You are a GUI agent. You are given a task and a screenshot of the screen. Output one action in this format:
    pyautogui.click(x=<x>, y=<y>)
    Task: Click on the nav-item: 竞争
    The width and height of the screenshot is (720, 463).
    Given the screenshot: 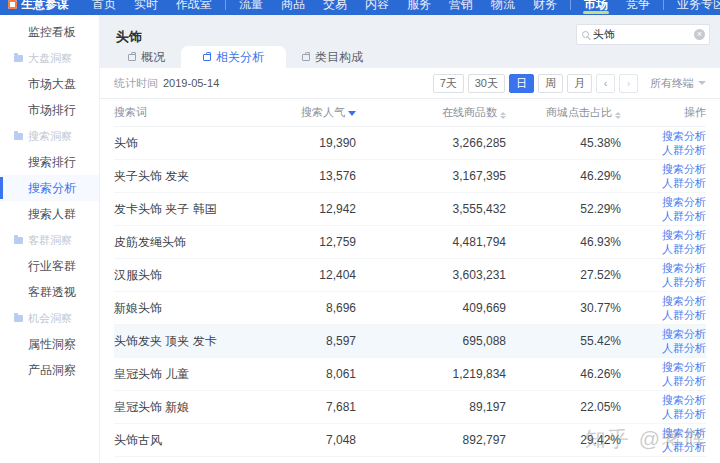 What is the action you would take?
    pyautogui.click(x=638, y=8)
    